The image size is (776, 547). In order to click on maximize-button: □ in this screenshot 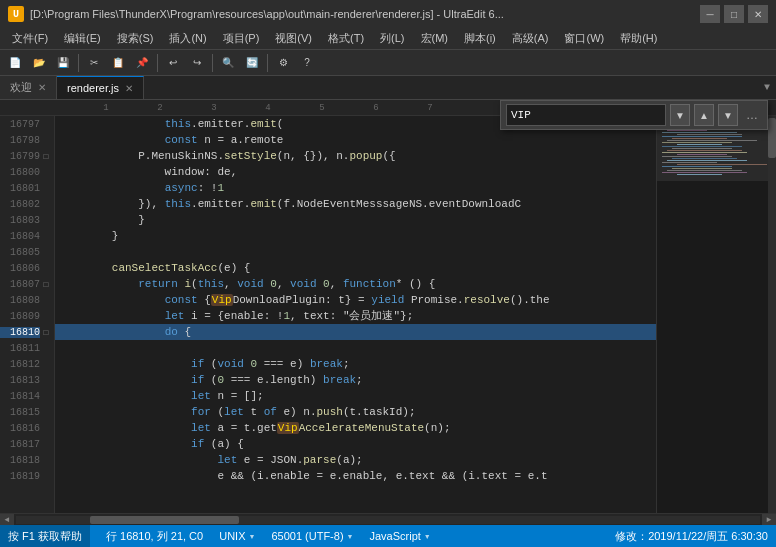, I will do `click(734, 14)`.